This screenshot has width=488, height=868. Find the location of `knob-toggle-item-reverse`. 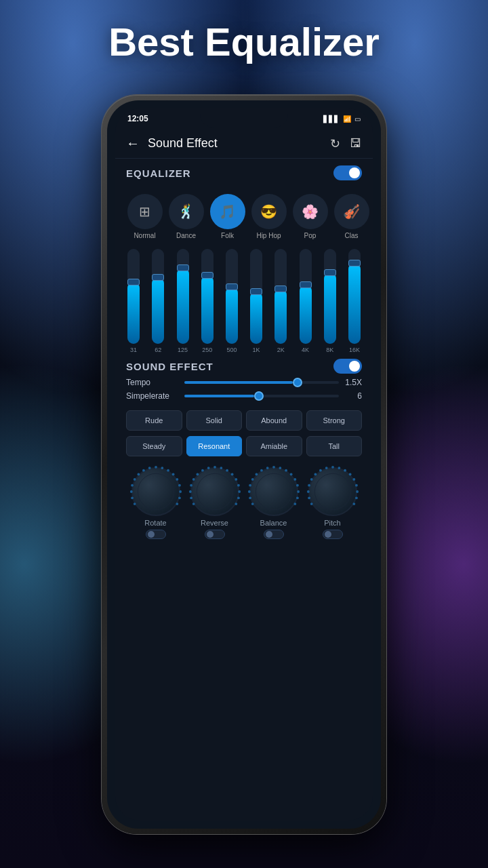

knob-toggle-item-reverse is located at coordinates (215, 534).